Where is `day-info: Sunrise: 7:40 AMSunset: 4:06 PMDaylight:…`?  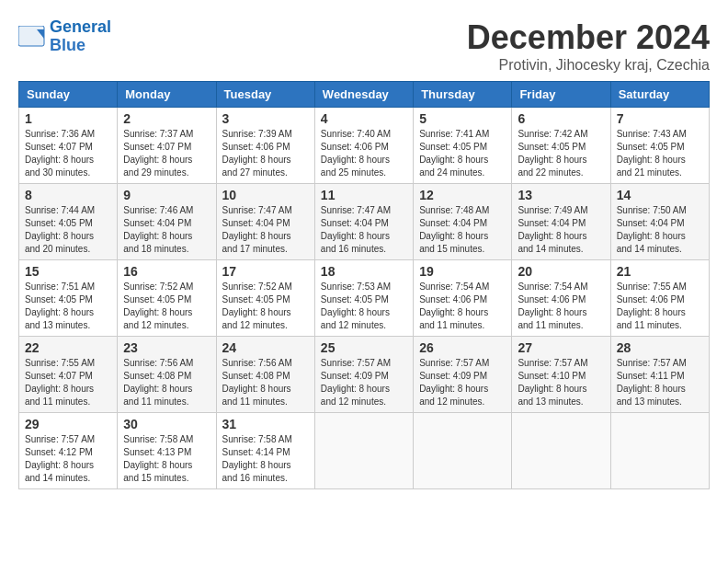
day-info: Sunrise: 7:40 AMSunset: 4:06 PMDaylight:… is located at coordinates (364, 154).